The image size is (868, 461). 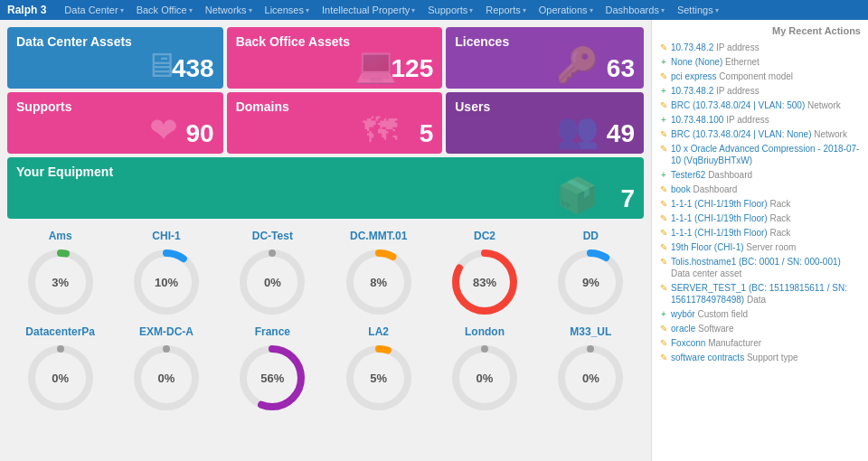 I want to click on tile-licences: Licences 🔑 63, so click(x=544, y=58).